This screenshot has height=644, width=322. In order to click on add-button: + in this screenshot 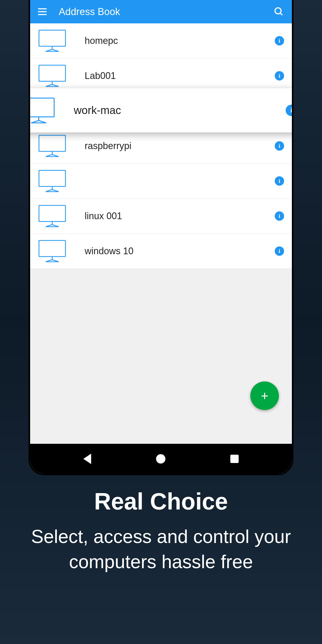, I will do `click(265, 396)`.